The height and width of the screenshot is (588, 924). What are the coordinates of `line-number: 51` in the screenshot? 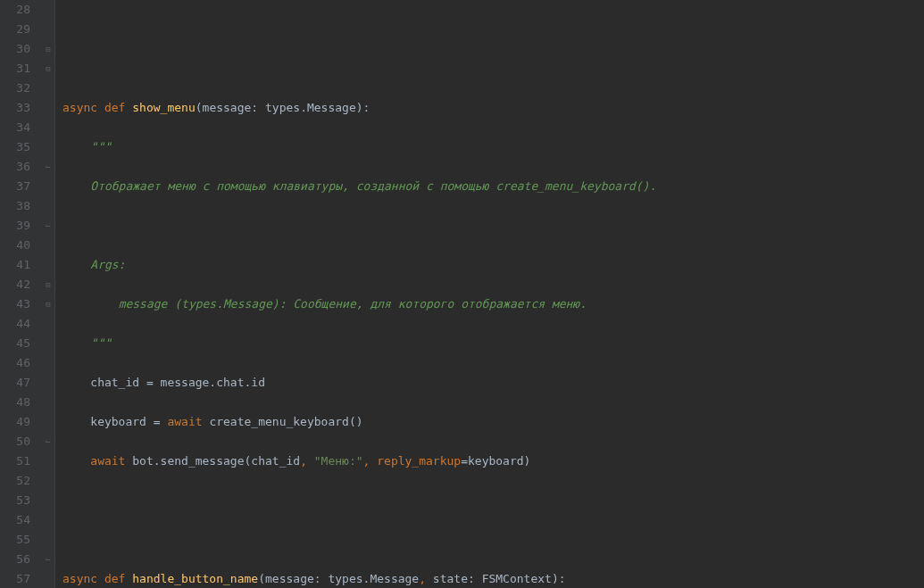 It's located at (15, 461).